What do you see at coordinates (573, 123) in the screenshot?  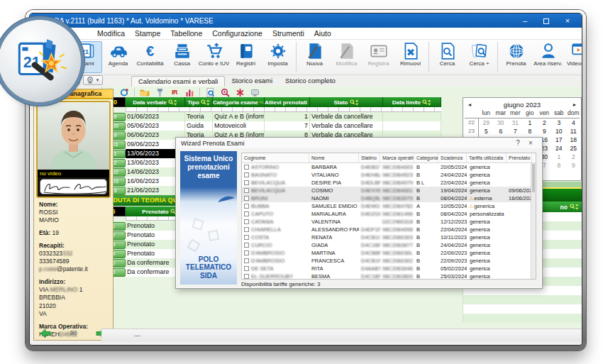 I see `calendar-day: 4` at bounding box center [573, 123].